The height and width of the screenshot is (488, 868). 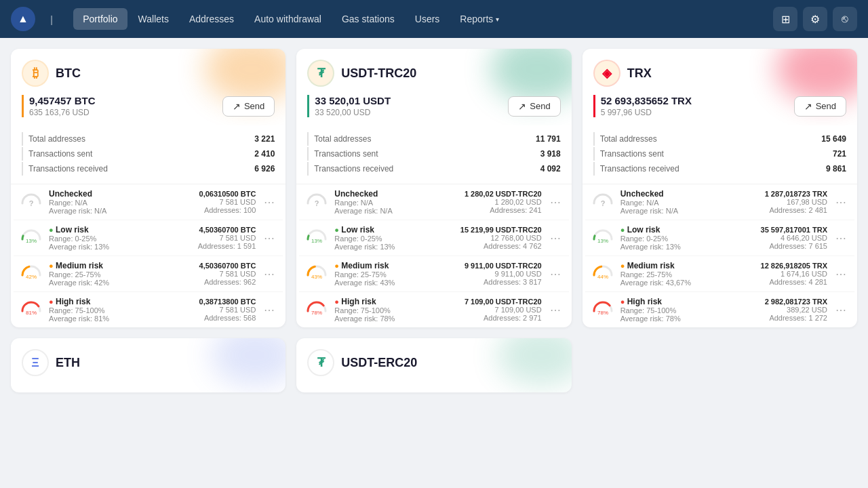 What do you see at coordinates (121, 310) in the screenshot?
I see `risk-info: ● High risk Range: 75-100% Average risk:…` at bounding box center [121, 310].